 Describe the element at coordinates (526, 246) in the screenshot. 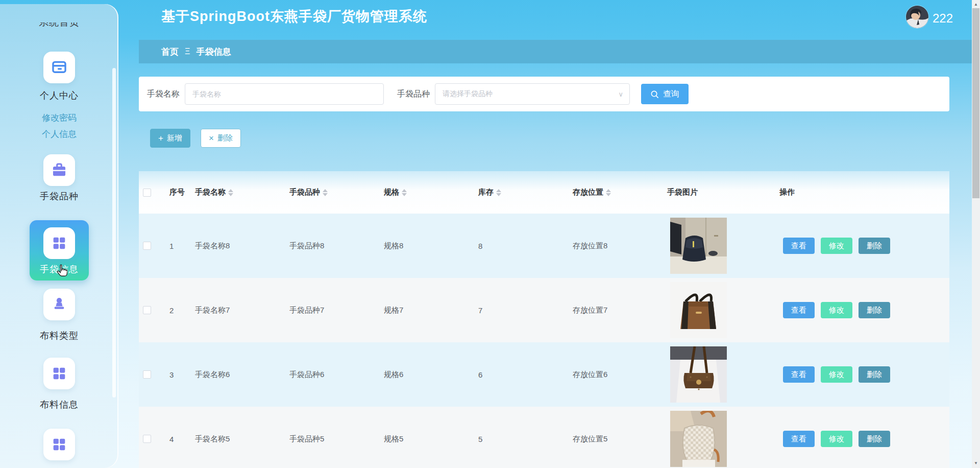

I see `cell-stock: 8` at that location.